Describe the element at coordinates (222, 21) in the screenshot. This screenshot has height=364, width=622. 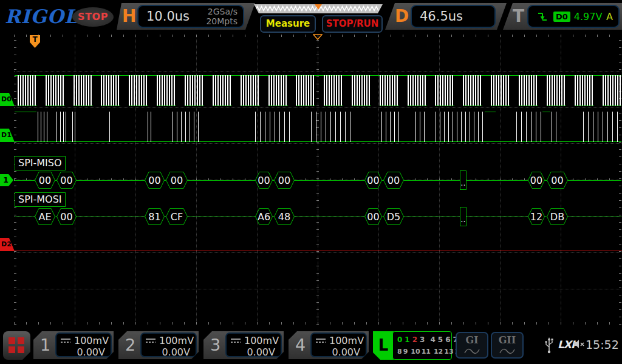
I see `memory-depth: 20Mpts` at that location.